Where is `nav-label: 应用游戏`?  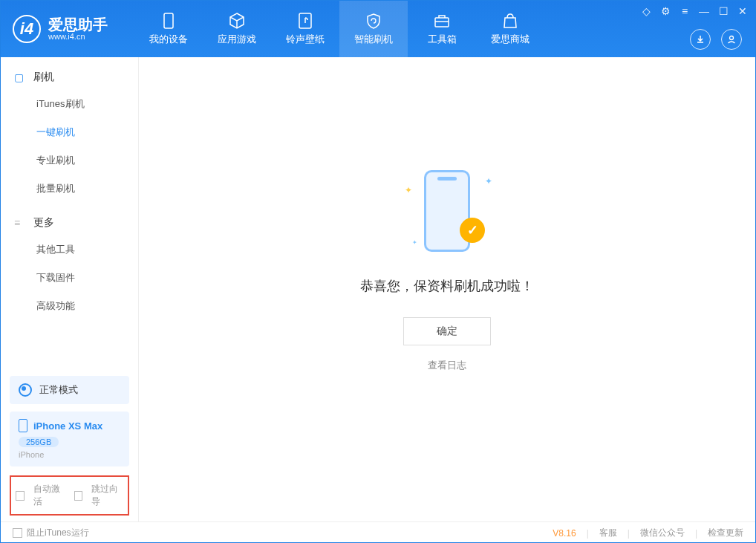 nav-label: 应用游戏 is located at coordinates (237, 39).